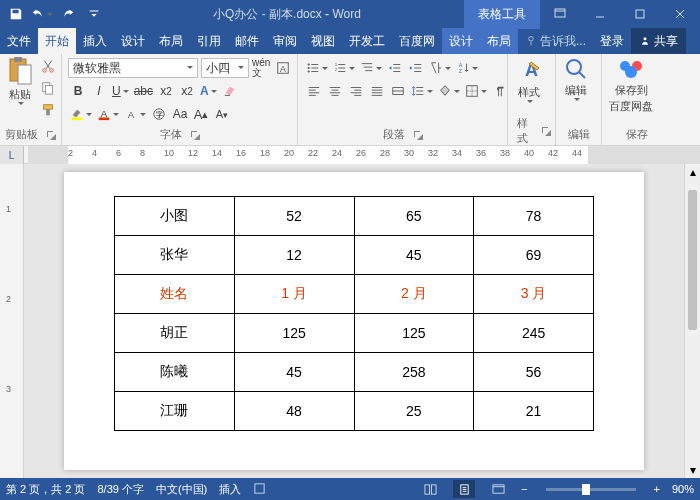  What do you see at coordinates (692, 470) in the screenshot?
I see `scroll-down-icon: ▾` at bounding box center [692, 470].